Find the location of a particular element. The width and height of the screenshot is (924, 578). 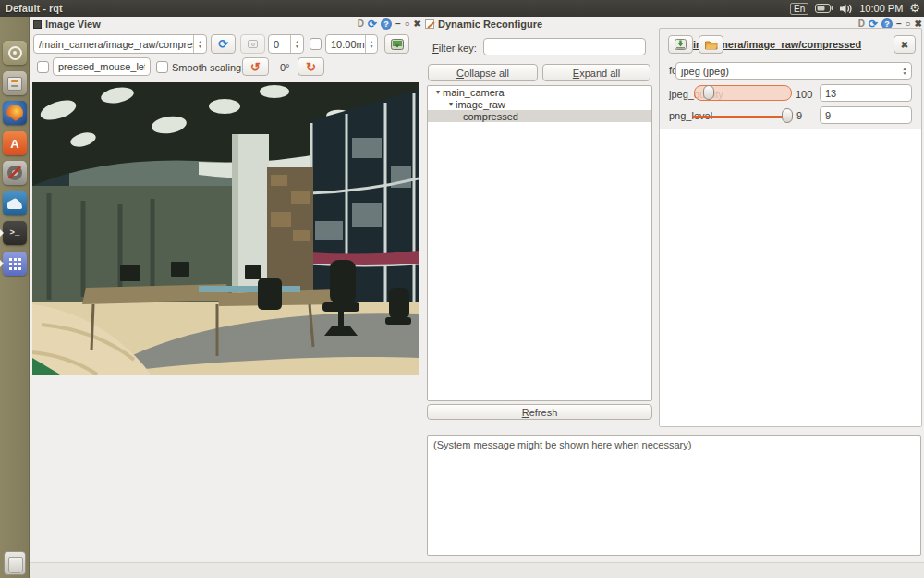

png-level-value is located at coordinates (866, 116).